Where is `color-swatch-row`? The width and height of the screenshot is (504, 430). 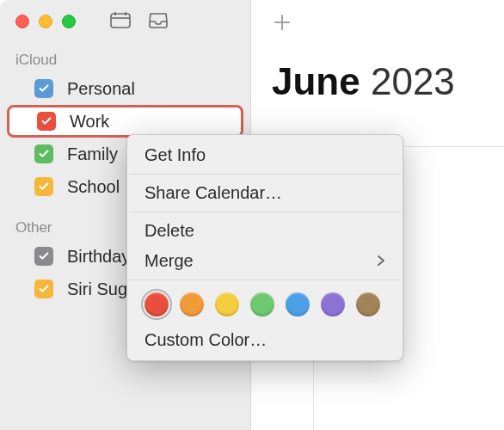 color-swatch-row is located at coordinates (265, 304).